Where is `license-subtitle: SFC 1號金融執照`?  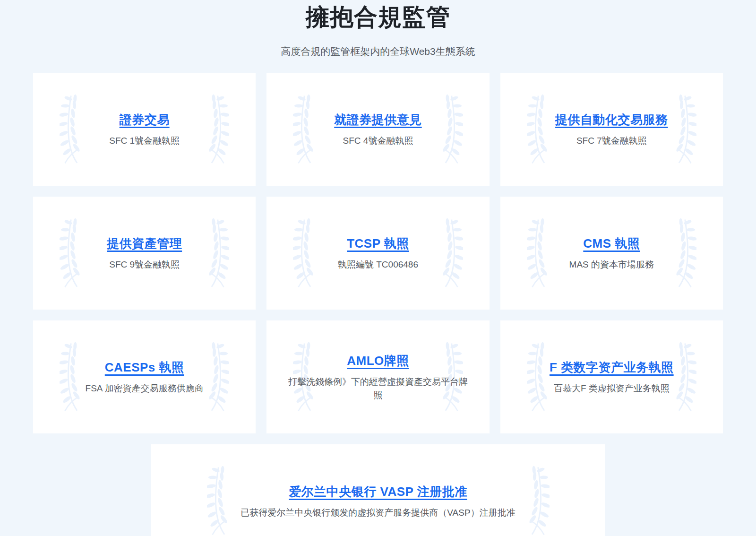
license-subtitle: SFC 1號金融執照 is located at coordinates (145, 141).